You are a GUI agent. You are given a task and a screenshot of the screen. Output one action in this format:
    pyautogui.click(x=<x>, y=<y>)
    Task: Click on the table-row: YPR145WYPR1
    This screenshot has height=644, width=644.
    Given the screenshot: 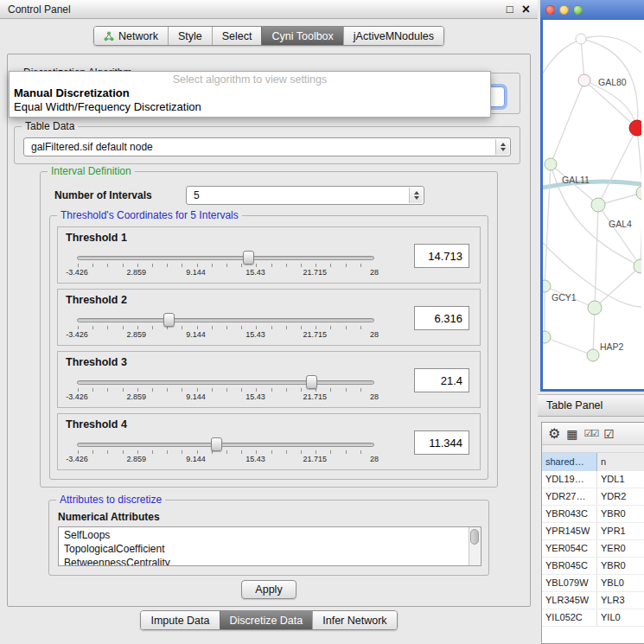 What is the action you would take?
    pyautogui.click(x=593, y=532)
    